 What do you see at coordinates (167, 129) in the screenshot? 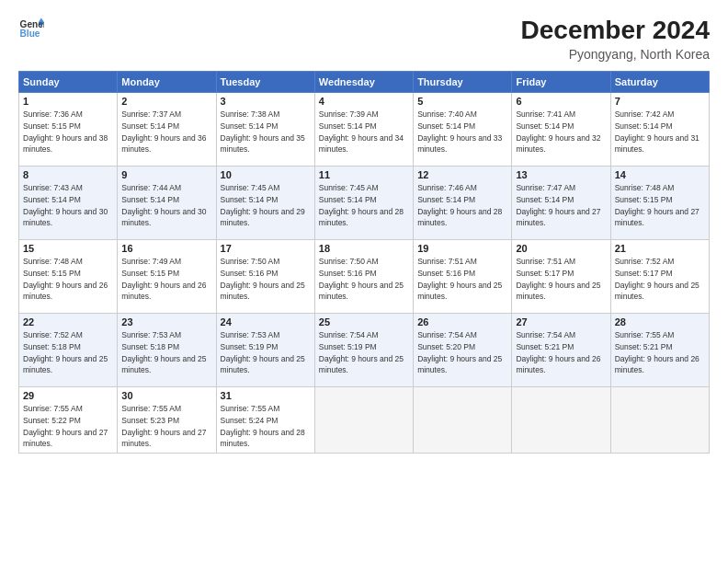
I see `calendar-cell: 2 Sunrise: 7:37 AMSunset: 5:14 PMDayligh…` at bounding box center [167, 129].